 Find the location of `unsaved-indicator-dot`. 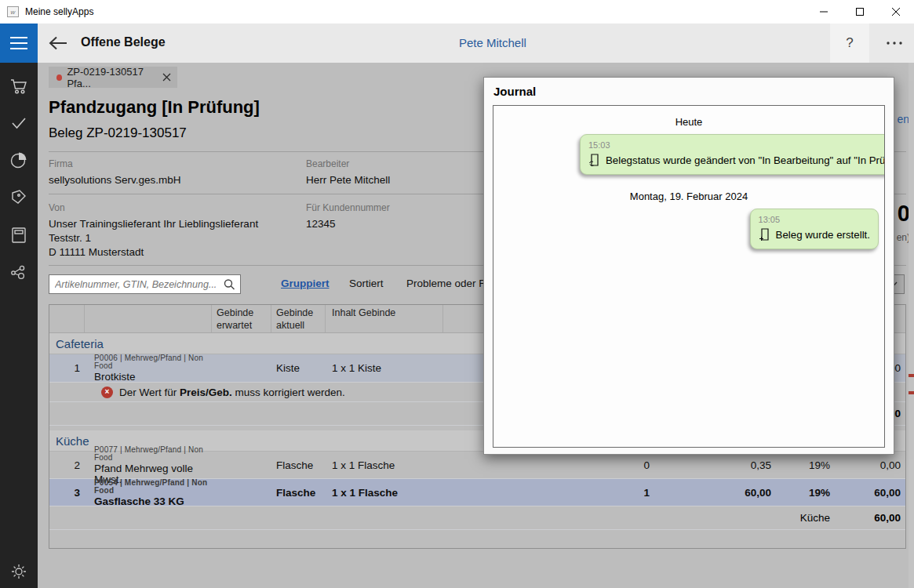

unsaved-indicator-dot is located at coordinates (60, 78).